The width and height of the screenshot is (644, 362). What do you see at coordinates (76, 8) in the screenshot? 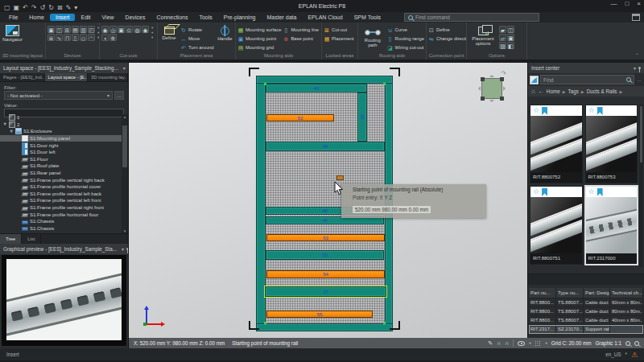
I see `customize-quick-access-icon: ▾` at bounding box center [76, 8].